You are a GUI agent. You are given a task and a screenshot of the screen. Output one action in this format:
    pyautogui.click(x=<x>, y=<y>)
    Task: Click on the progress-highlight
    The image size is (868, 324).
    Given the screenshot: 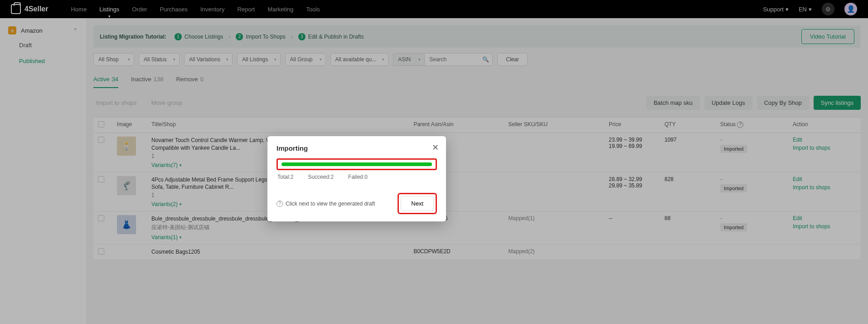 What is the action you would take?
    pyautogui.click(x=357, y=164)
    